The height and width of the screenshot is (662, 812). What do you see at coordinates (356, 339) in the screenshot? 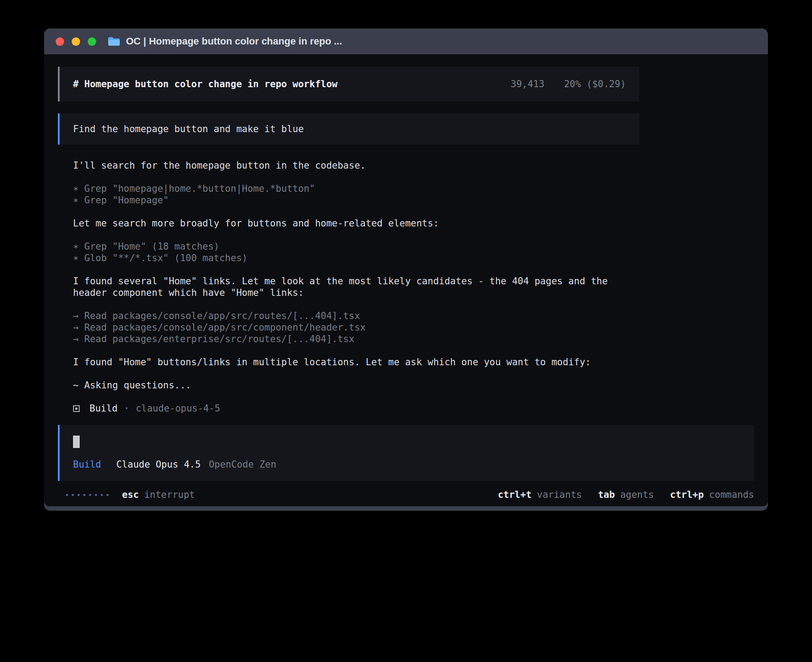
I see `tool-call-line: → Read packages/enterprise/src/routes/[.…` at bounding box center [356, 339].